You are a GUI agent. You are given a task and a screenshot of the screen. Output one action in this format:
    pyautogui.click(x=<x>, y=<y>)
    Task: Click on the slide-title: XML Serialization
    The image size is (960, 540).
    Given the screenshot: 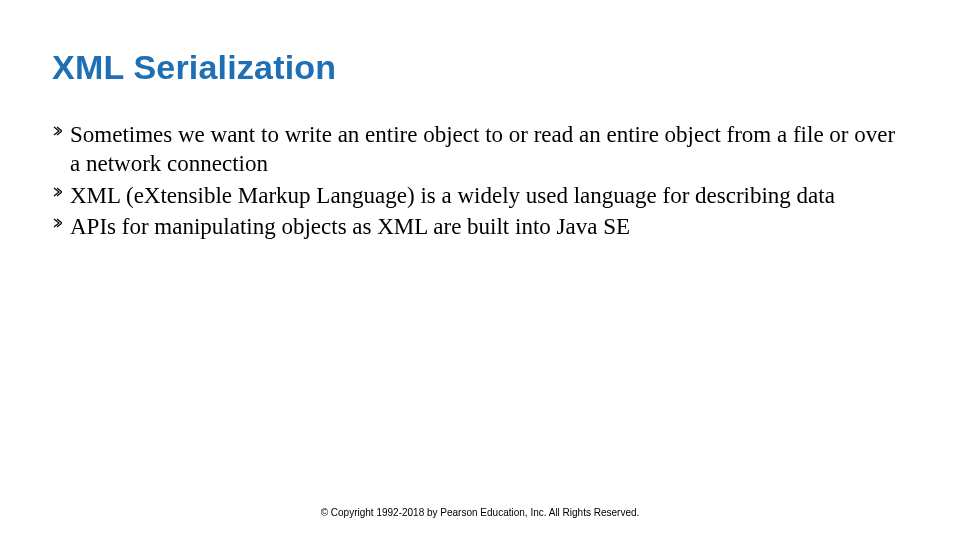 What is the action you would take?
    pyautogui.click(x=194, y=68)
    